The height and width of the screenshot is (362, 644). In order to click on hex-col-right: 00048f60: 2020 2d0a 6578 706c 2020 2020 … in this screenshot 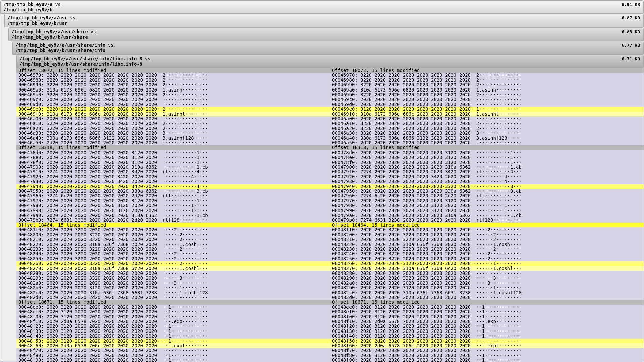, I will do `click(487, 346)`.